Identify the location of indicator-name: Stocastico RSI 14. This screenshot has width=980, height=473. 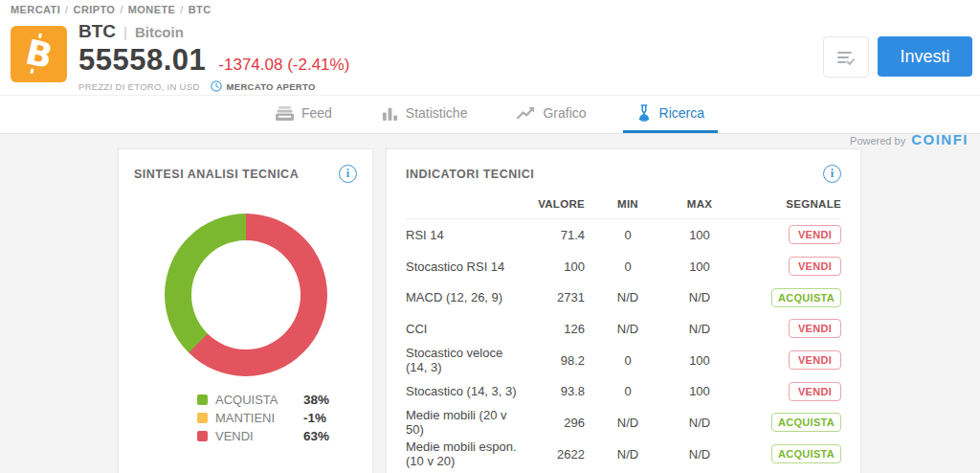
(461, 266).